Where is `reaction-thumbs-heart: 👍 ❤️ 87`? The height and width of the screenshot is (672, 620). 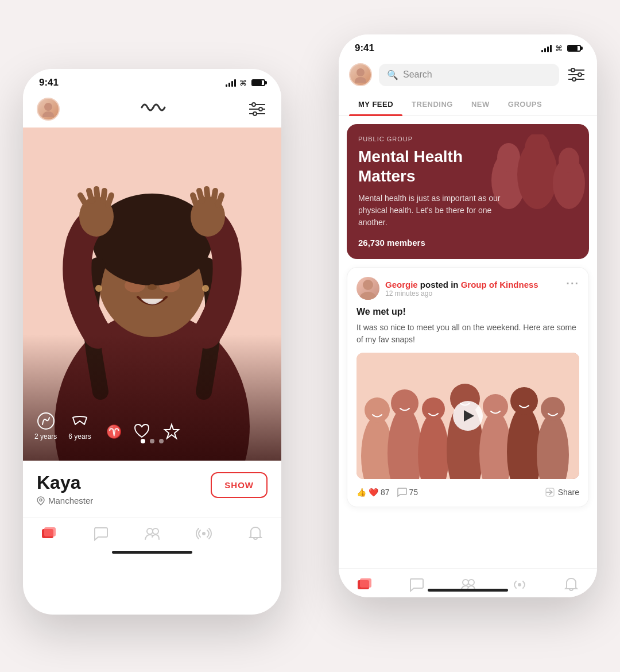
reaction-thumbs-heart: 👍 ❤️ 87 is located at coordinates (373, 492).